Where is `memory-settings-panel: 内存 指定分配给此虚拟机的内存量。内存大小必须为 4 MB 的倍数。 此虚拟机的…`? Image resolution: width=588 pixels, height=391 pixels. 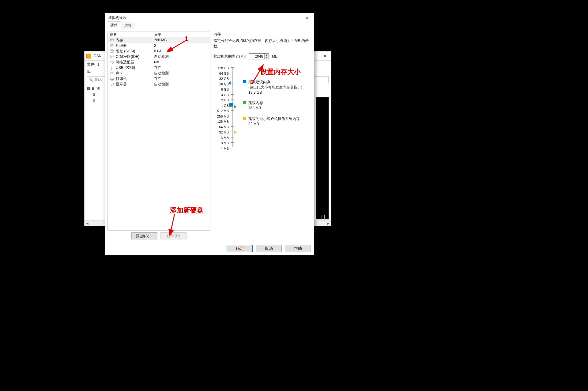 memory-settings-panel: 内存 指定分配给此虚拟机的内存量。内存大小必须为 4 MB 的倍数。 此虚拟机的… is located at coordinates (262, 135).